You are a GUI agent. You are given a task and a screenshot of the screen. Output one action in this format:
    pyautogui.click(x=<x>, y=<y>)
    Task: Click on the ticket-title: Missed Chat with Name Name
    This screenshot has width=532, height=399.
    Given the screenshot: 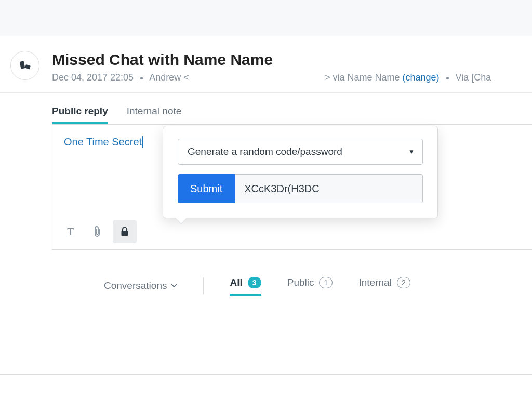 What is the action you would take?
    pyautogui.click(x=287, y=59)
    